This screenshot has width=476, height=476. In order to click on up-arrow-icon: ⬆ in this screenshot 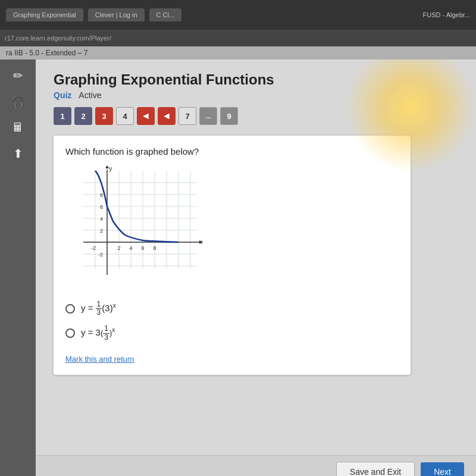, I will do `click(18, 154)`.